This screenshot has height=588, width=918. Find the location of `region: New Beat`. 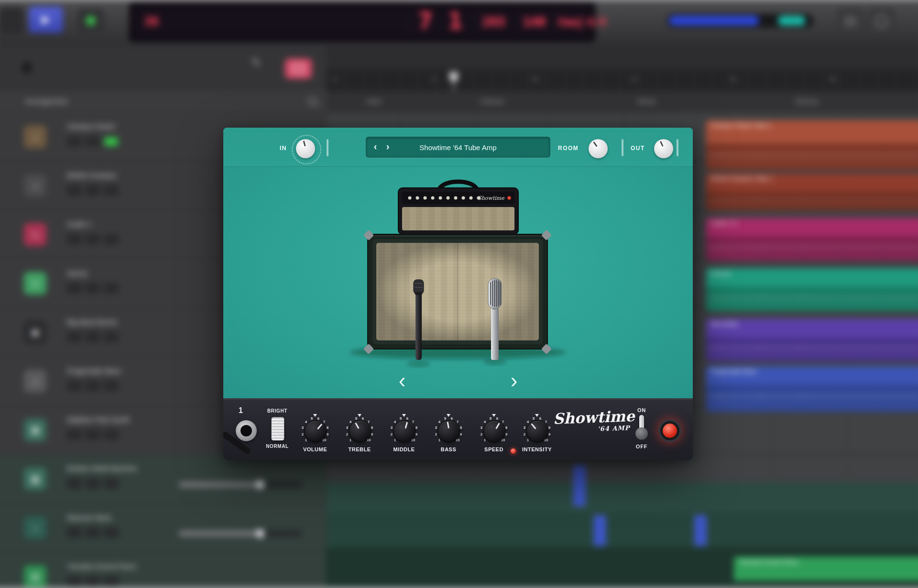

region: New Beat is located at coordinates (812, 328).